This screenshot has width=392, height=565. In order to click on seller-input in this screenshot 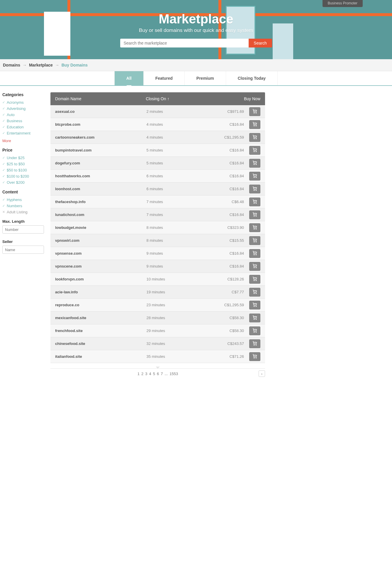, I will do `click(23, 250)`.